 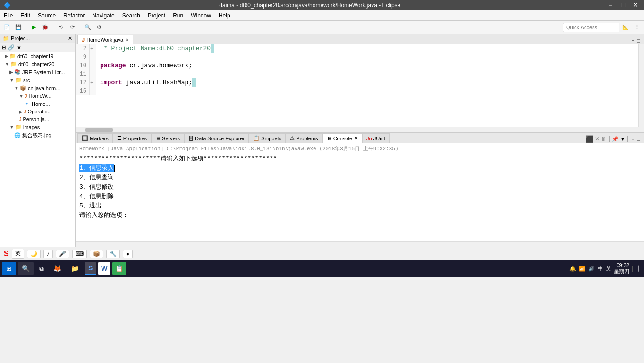 What do you see at coordinates (641, 86) in the screenshot?
I see `editor-vscroll` at bounding box center [641, 86].